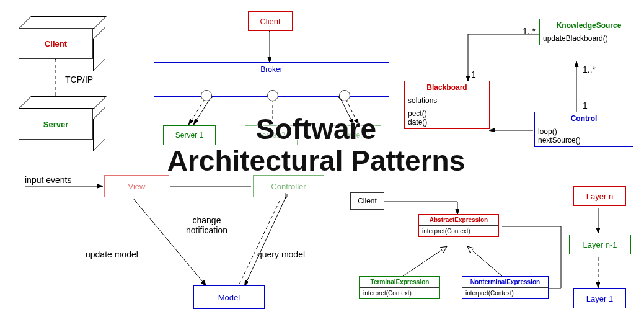 Image resolution: width=644 pixels, height=322 pixels. What do you see at coordinates (600, 298) in the screenshot?
I see `layer-1-box: Layer 1` at bounding box center [600, 298].